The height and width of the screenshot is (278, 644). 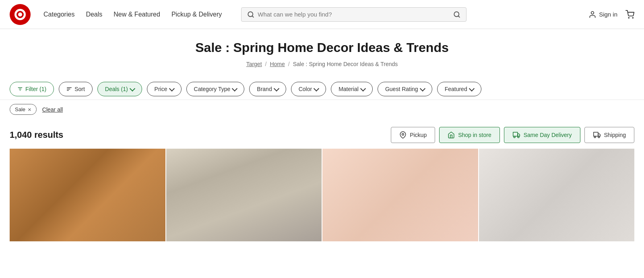 What do you see at coordinates (472, 88) in the screenshot?
I see `featured-chevron-icon` at bounding box center [472, 88].